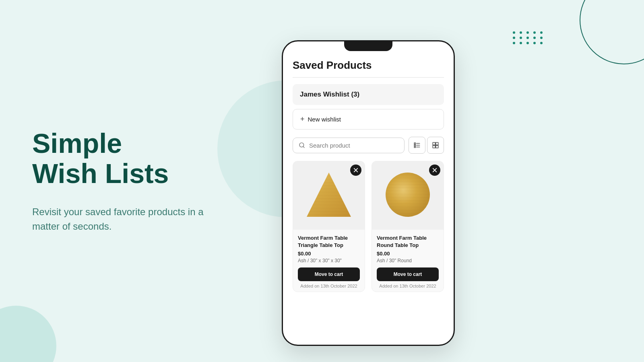  Describe the element at coordinates (408, 261) in the screenshot. I see `product-variant-circle: Ash / 30" Round` at that location.